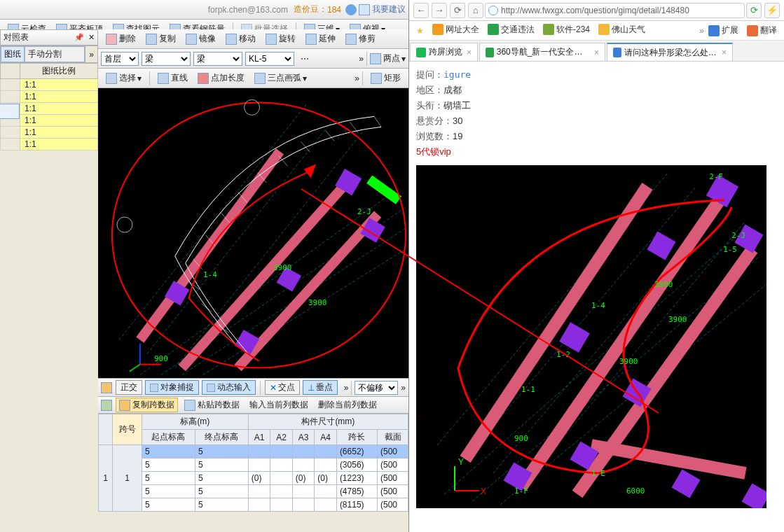  Describe the element at coordinates (360, 39) in the screenshot. I see `trim-button: 修剪` at that location.